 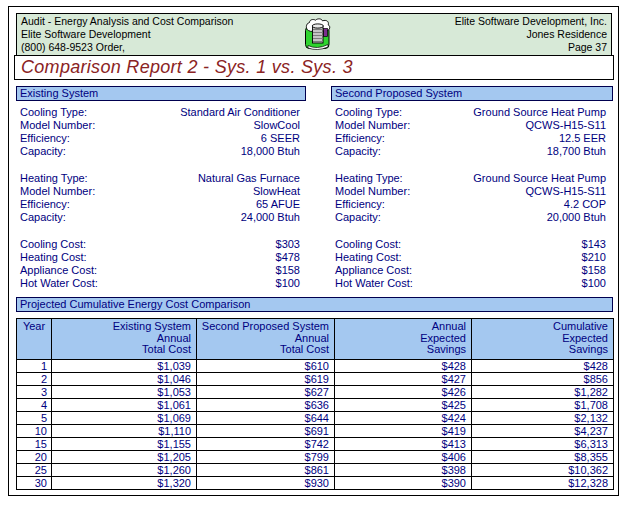 I want to click on year-cell: 25, so click(x=34, y=470).